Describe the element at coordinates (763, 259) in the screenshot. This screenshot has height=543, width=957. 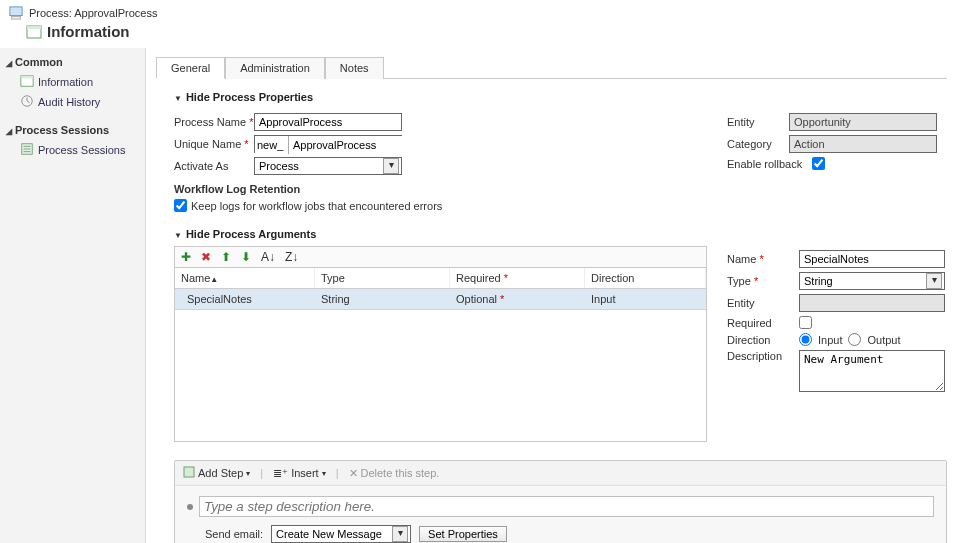
I see `arg-name-label: Name` at that location.